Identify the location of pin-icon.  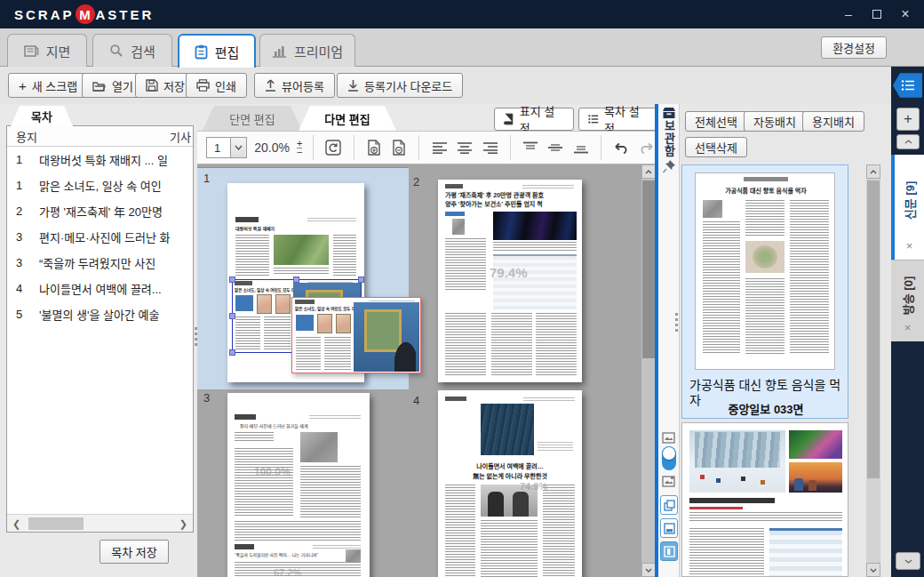
(669, 169).